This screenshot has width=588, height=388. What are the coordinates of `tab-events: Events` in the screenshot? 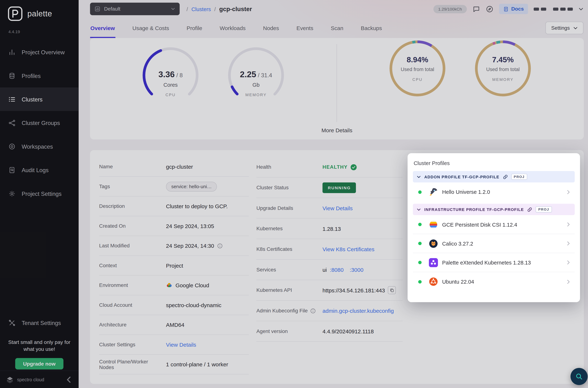 It's located at (305, 28).